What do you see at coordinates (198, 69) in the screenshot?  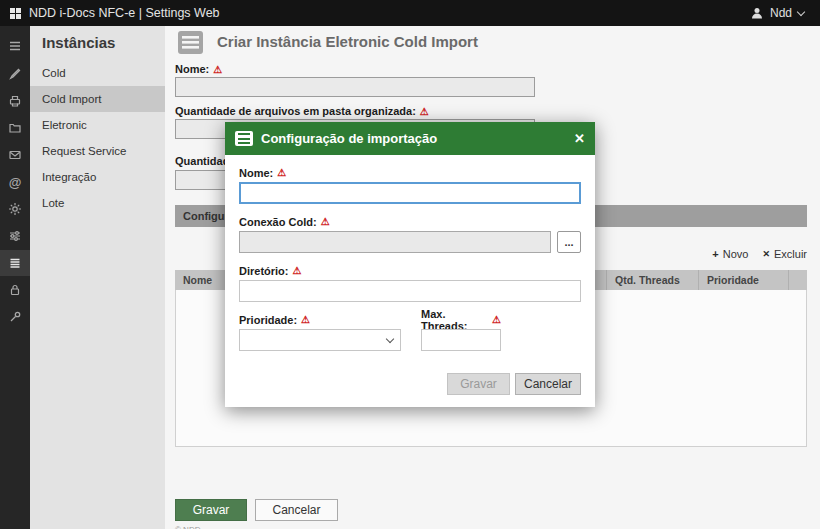 I see `label-nome: Nome:⚠` at bounding box center [198, 69].